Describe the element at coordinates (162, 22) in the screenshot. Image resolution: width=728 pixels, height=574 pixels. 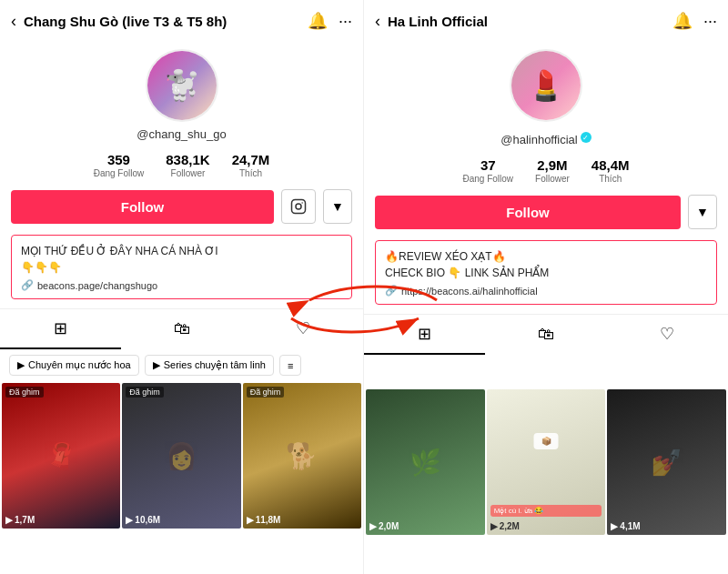
I see `profile-title-1: Chang Shu Gò (live T3 & T5 8h)` at that location.